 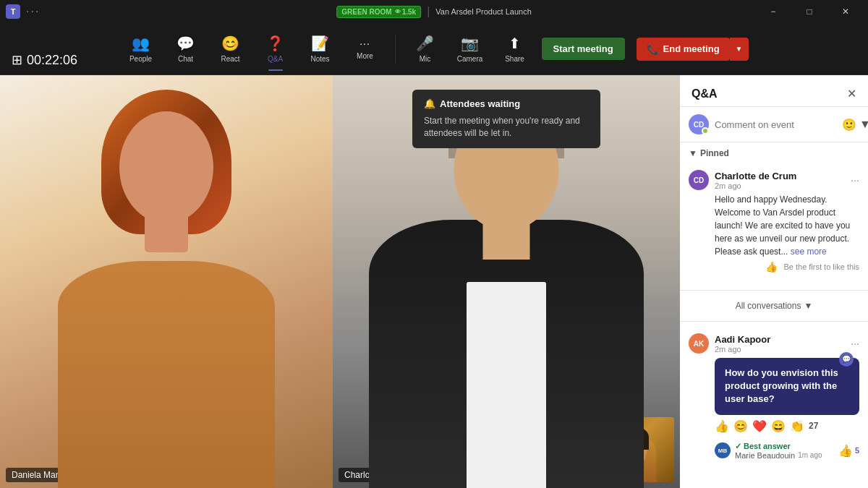 I want to click on toolbar: ⊞ 00:22:06 👥 People 💬 Chat 😊 React ❓ Q&A…, so click(x=434, y=49).